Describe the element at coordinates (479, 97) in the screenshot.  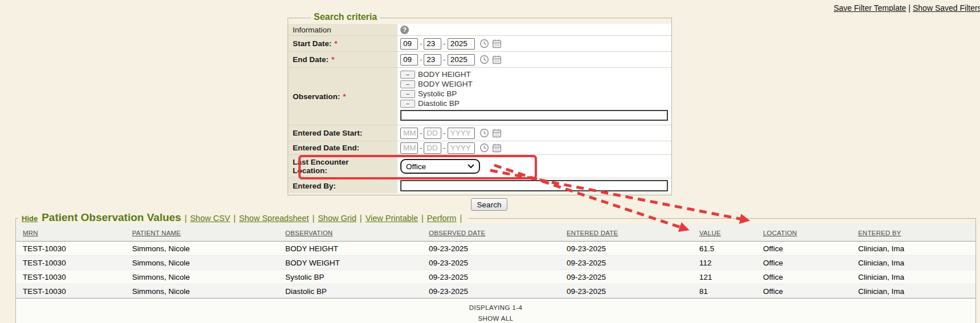
I see `observation-row: Observation:* − BODY HEIGHT − BODY WEIGH…` at that location.